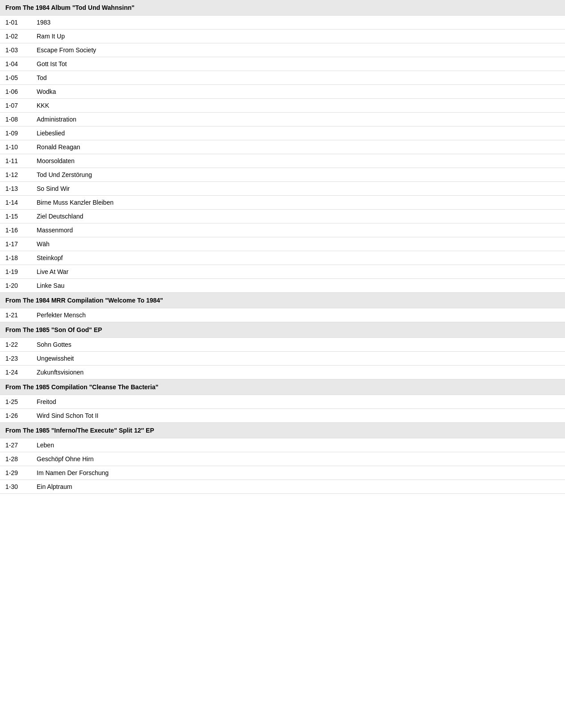 This screenshot has width=565, height=728. I want to click on table-row: 1-19Live At War, so click(282, 272).